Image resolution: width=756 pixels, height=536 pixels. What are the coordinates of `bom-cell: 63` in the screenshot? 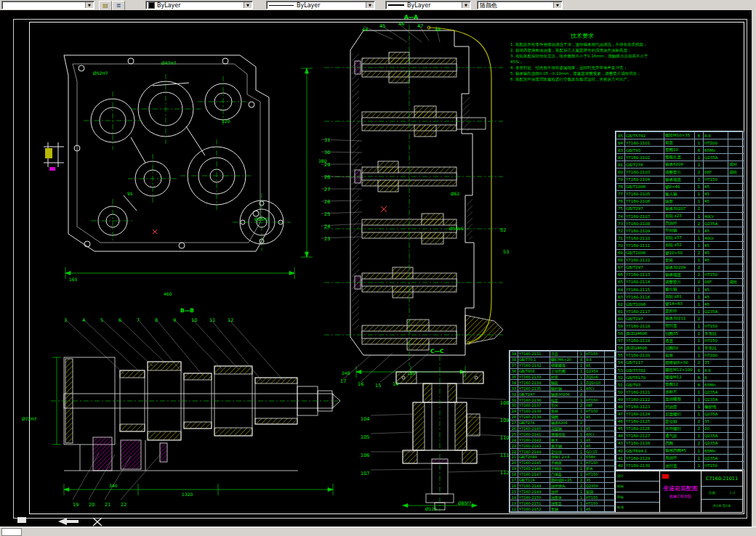 It's located at (621, 297).